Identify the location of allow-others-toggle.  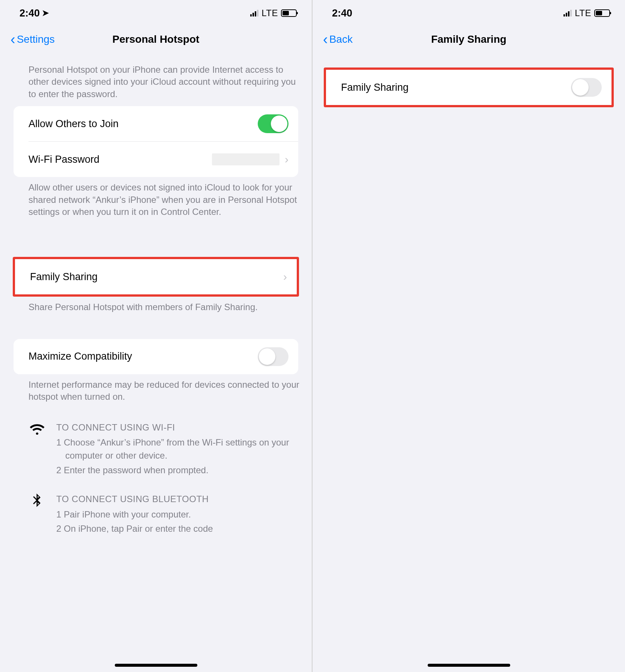
(273, 124).